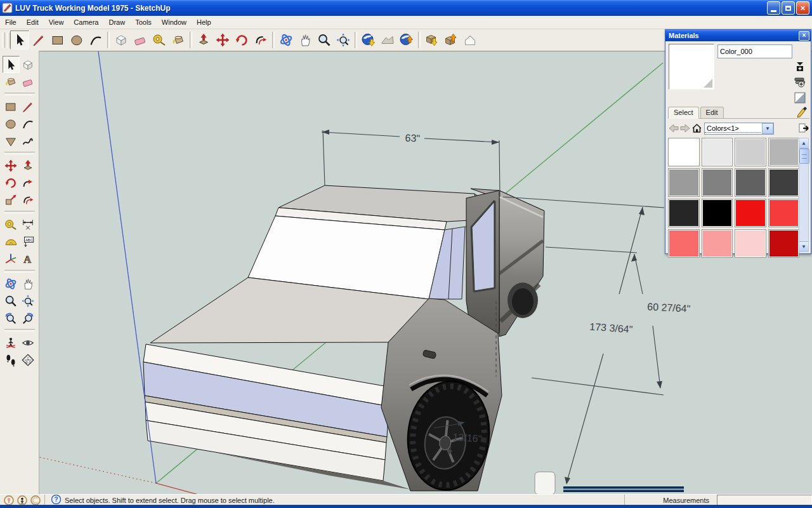  What do you see at coordinates (11, 22) in the screenshot?
I see `menu-file: File` at bounding box center [11, 22].